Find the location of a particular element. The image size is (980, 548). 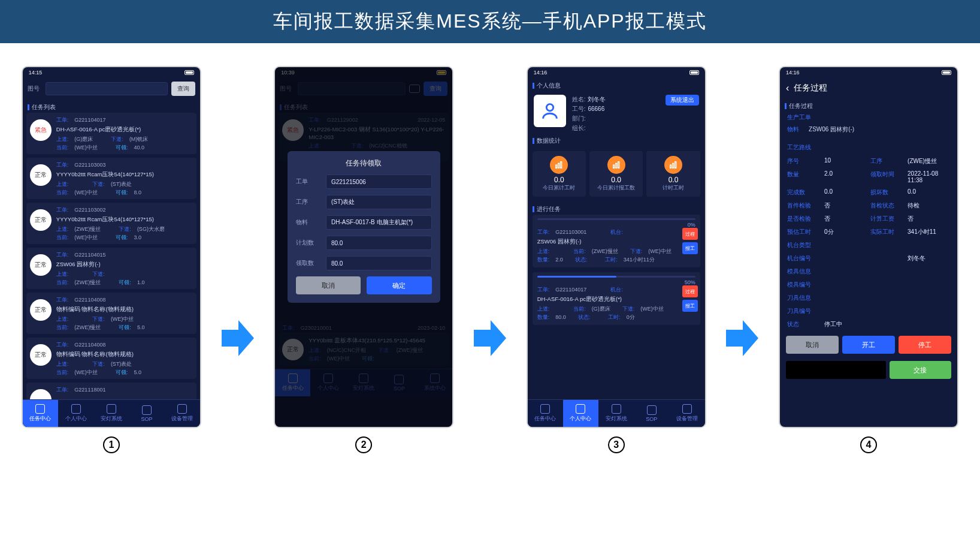

progress-card: 50% 工单:G221104017机台: DH-ASF-0016-A pc磨砂透… is located at coordinates (616, 299).